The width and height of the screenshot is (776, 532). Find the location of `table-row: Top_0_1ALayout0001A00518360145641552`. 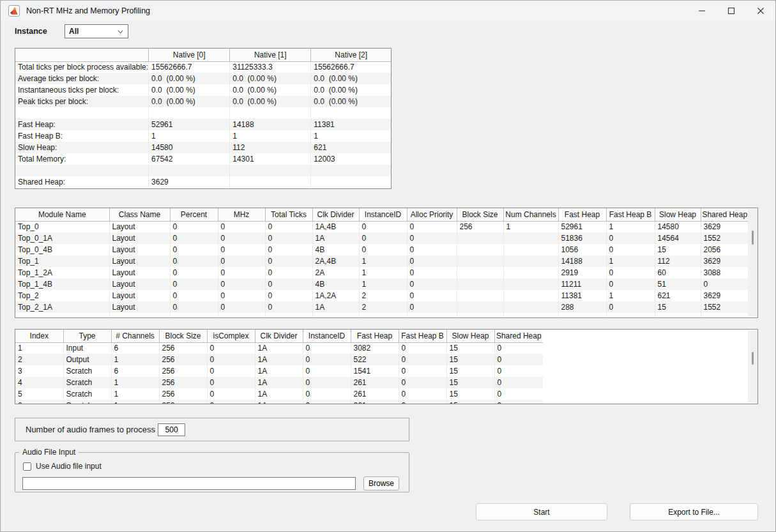

table-row: Top_0_1ALayout0001A00518360145641552 is located at coordinates (382, 238).